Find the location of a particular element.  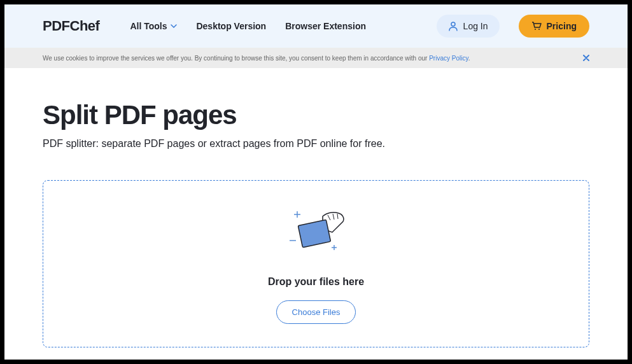

drop-text: Drop your files here is located at coordinates (316, 282).